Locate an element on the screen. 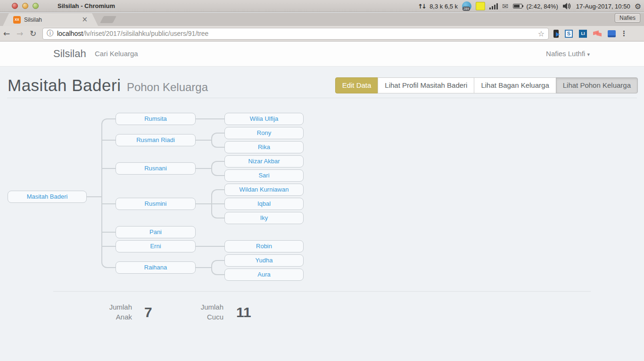 The width and height of the screenshot is (644, 361). new-tab-button is located at coordinates (108, 20).